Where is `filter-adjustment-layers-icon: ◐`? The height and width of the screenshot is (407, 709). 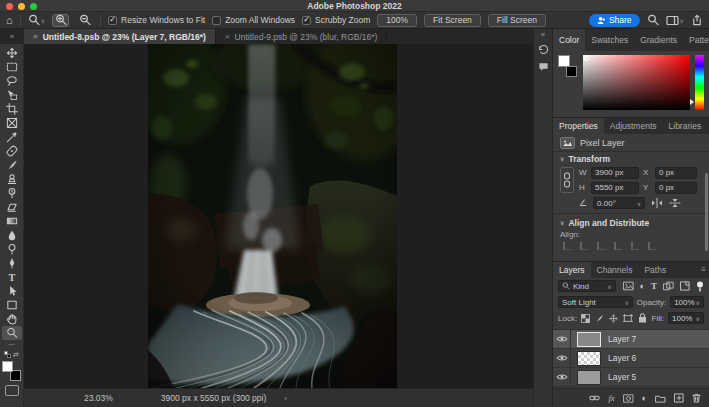
filter-adjustment-layers-icon: ◐ is located at coordinates (642, 286).